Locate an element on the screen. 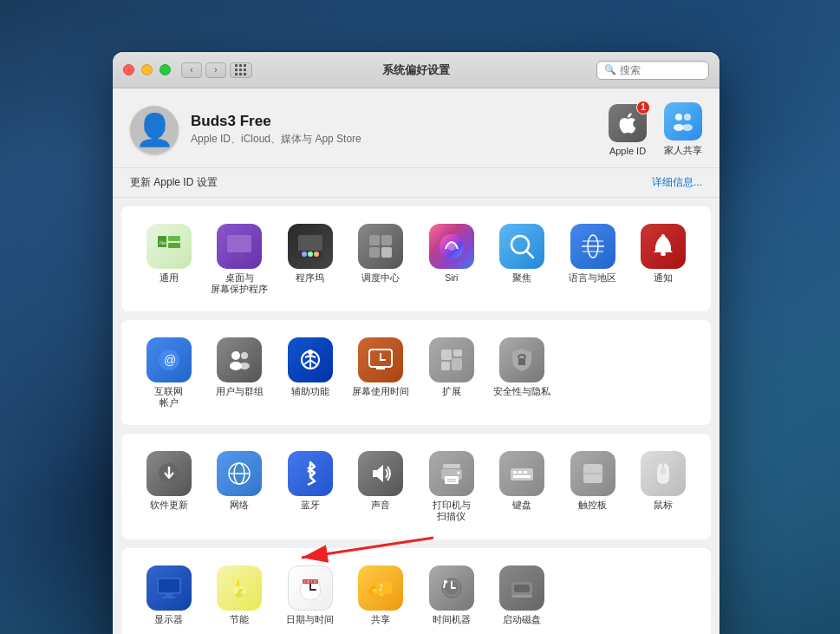 This screenshot has width=840, height=634. icon-item-energy: 节能 is located at coordinates (240, 595).